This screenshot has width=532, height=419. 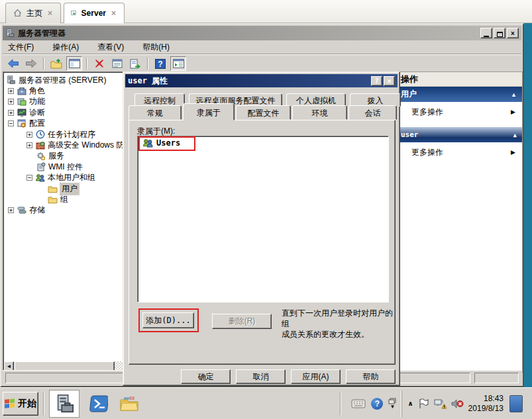 What do you see at coordinates (99, 404) in the screenshot?
I see `powershell-icon` at bounding box center [99, 404].